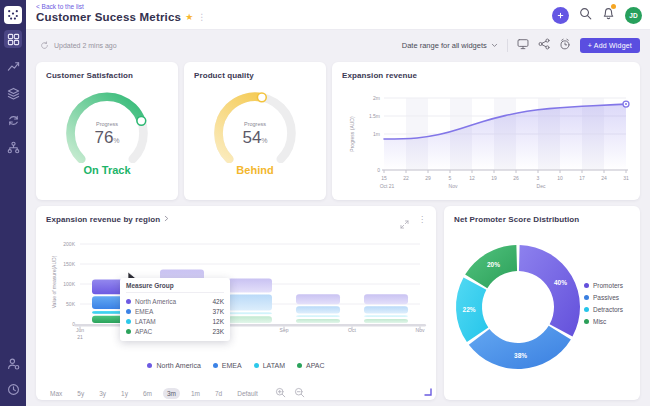 This screenshot has height=406, width=650. Describe the element at coordinates (107, 71) in the screenshot. I see `widget-title: Customer Satisfaction` at that location.